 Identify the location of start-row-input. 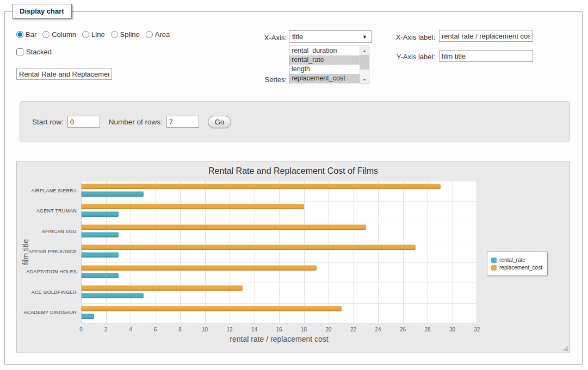
(84, 122).